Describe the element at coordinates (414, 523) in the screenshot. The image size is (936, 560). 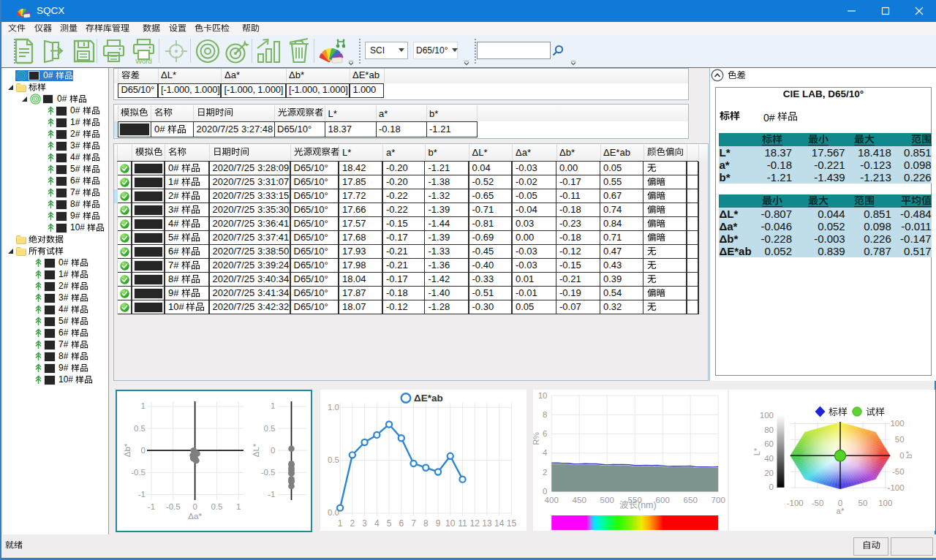
I see `svg-text: 7` at that location.